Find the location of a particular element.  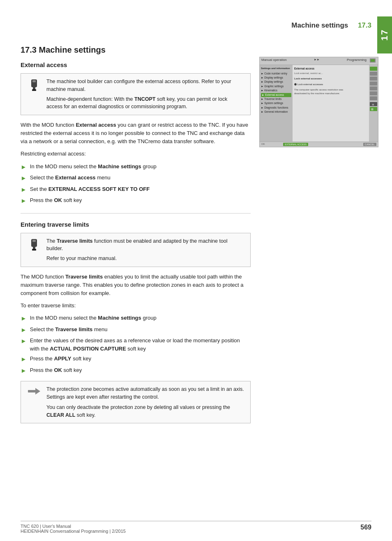

notebox-line2: You can only deactivate the protection z… is located at coordinates (145, 411).